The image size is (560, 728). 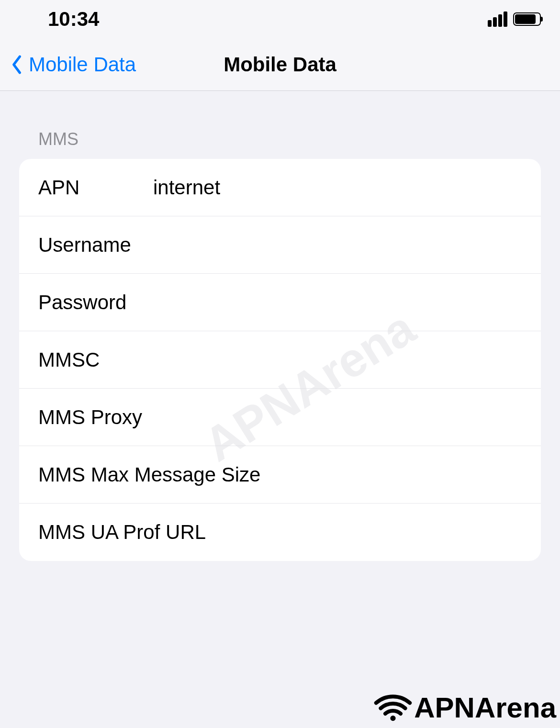 What do you see at coordinates (82, 65) in the screenshot?
I see `back-label: Mobile Data` at bounding box center [82, 65].